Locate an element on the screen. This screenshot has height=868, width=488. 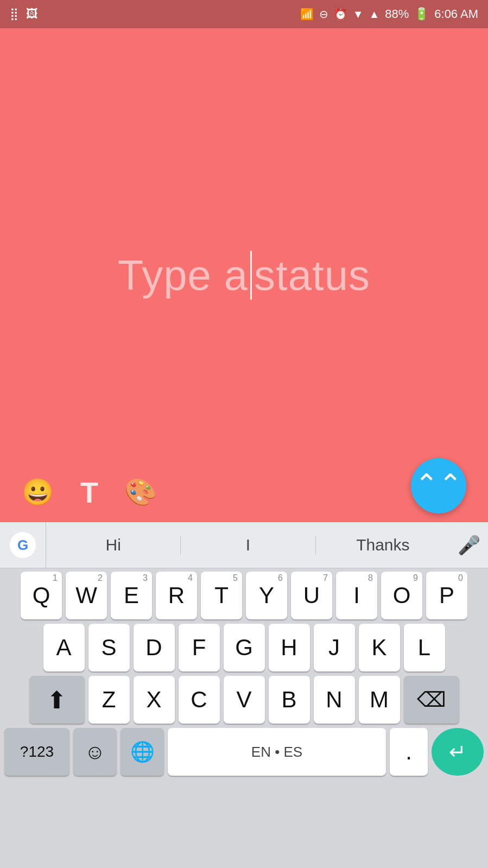
emoji-key: ☺ is located at coordinates (95, 752).